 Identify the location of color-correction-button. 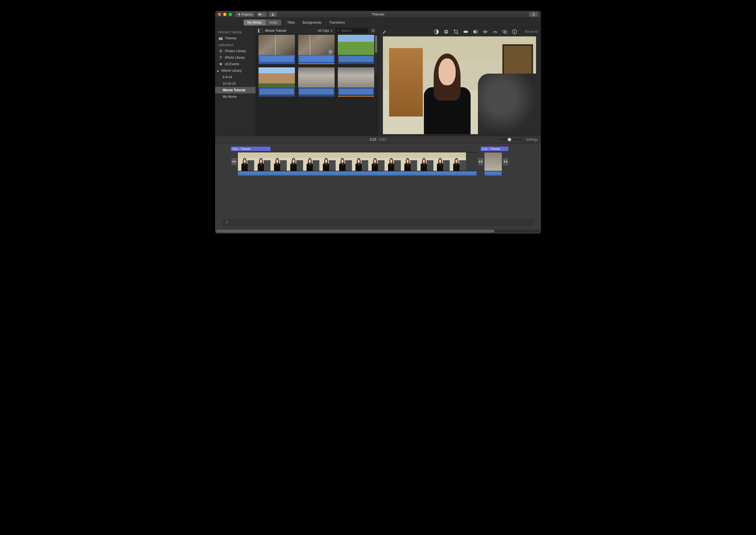
(446, 32).